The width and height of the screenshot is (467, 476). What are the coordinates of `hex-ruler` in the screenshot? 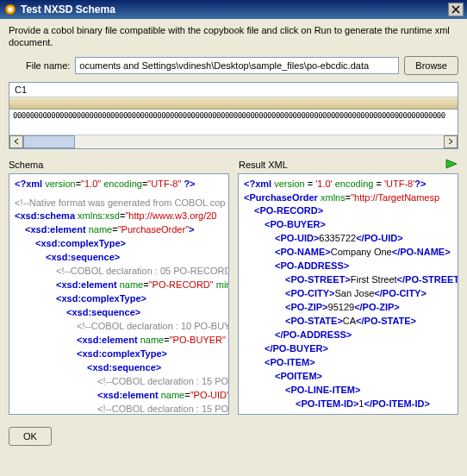 It's located at (234, 103).